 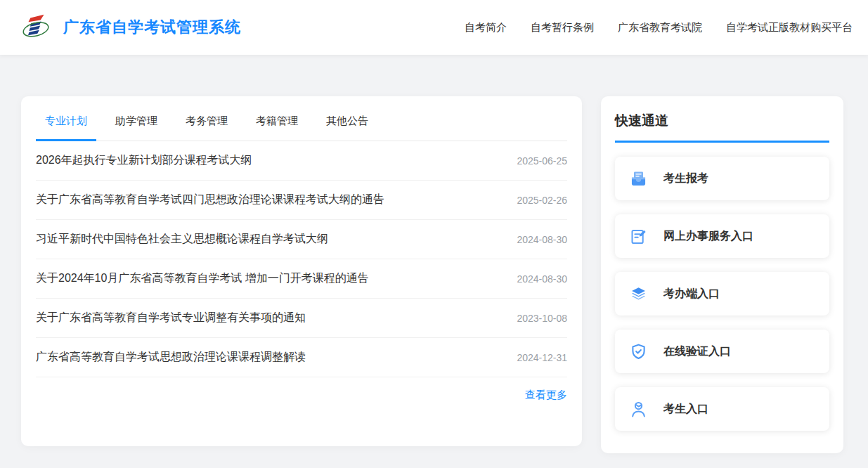 I want to click on user-icon, so click(x=638, y=409).